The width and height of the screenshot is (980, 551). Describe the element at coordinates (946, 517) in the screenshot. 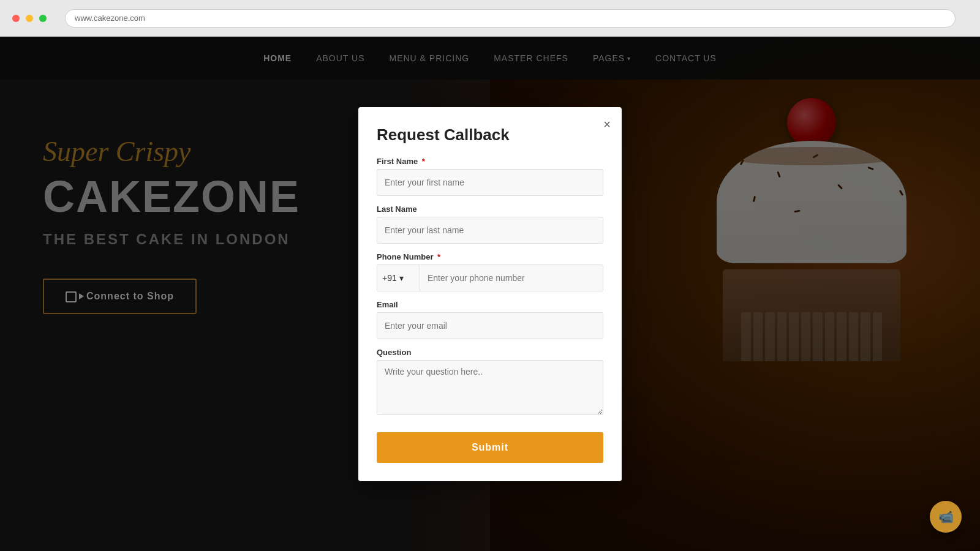

I see `floating-video-button: 📹` at that location.